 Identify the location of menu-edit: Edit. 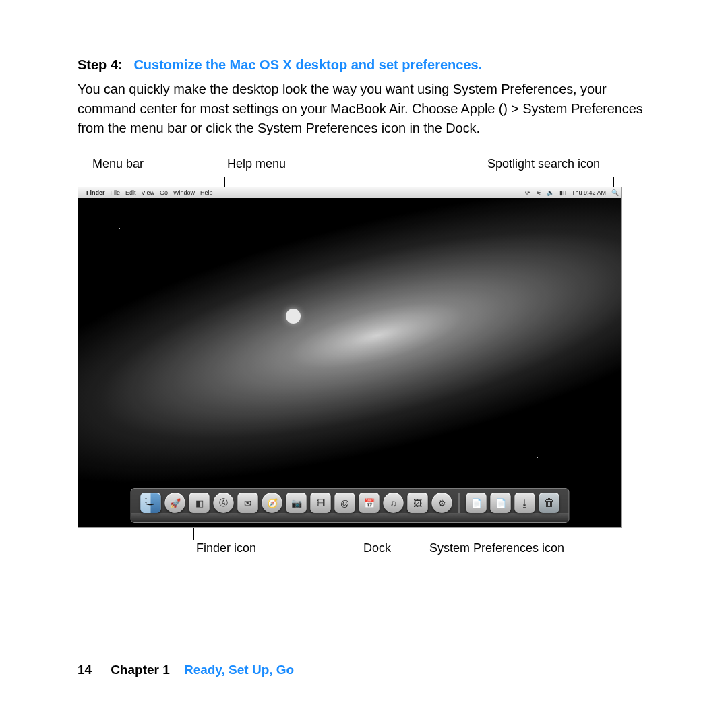
(131, 193).